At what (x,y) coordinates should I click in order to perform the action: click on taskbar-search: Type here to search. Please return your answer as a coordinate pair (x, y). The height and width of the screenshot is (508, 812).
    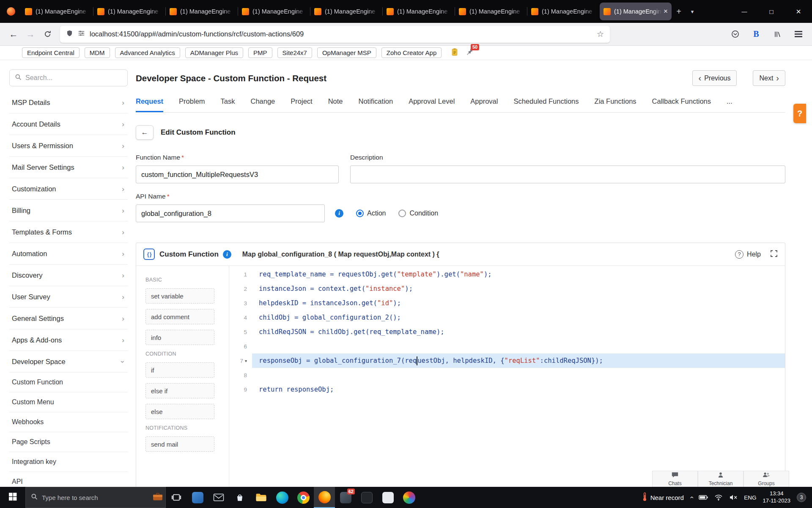
    Looking at the image, I should click on (96, 497).